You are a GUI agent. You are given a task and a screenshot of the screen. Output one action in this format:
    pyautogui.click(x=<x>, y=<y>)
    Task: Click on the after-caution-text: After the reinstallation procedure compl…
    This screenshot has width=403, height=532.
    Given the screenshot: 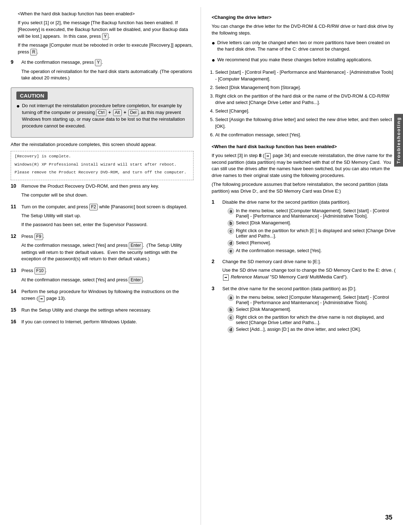 What is the action you would take?
    pyautogui.click(x=102, y=145)
    